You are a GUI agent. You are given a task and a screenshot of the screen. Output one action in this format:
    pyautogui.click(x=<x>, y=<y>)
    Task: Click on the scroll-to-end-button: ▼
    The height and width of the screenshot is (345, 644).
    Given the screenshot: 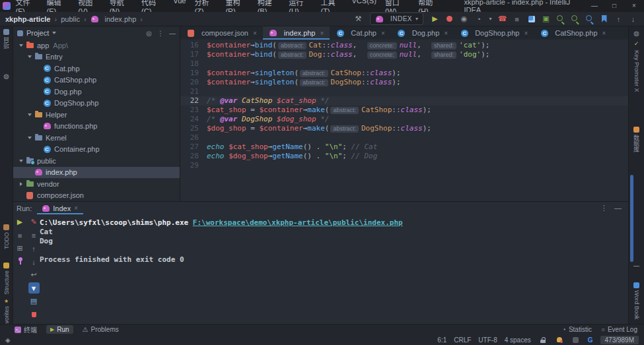 What is the action you would take?
    pyautogui.click(x=34, y=288)
    